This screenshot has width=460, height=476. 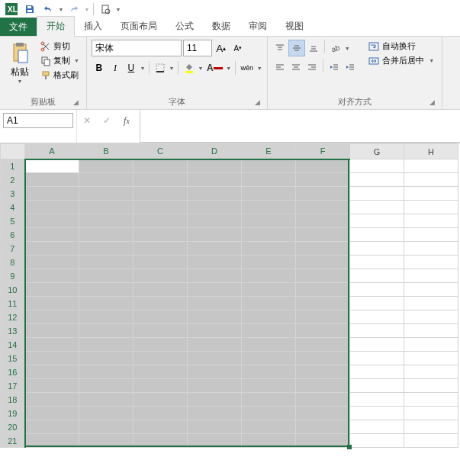 What do you see at coordinates (13, 304) in the screenshot?
I see `row-header: 11` at bounding box center [13, 304].